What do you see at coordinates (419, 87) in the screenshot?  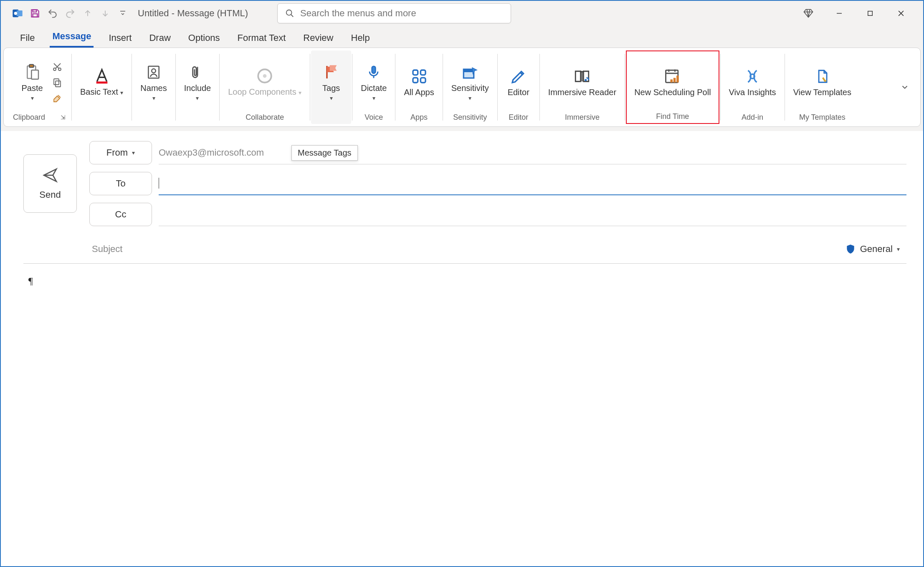 I see `group-apps: All Apps Apps` at bounding box center [419, 87].